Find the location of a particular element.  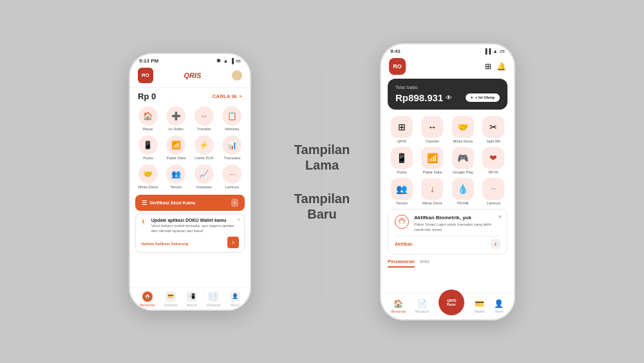

icon-lainnya-new: ··· Lainnya is located at coordinates (494, 191).